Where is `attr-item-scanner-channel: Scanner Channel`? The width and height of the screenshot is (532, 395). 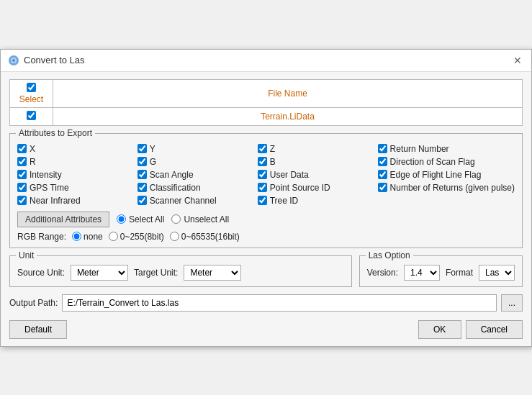
attr-item-scanner-channel: Scanner Channel is located at coordinates (197, 201).